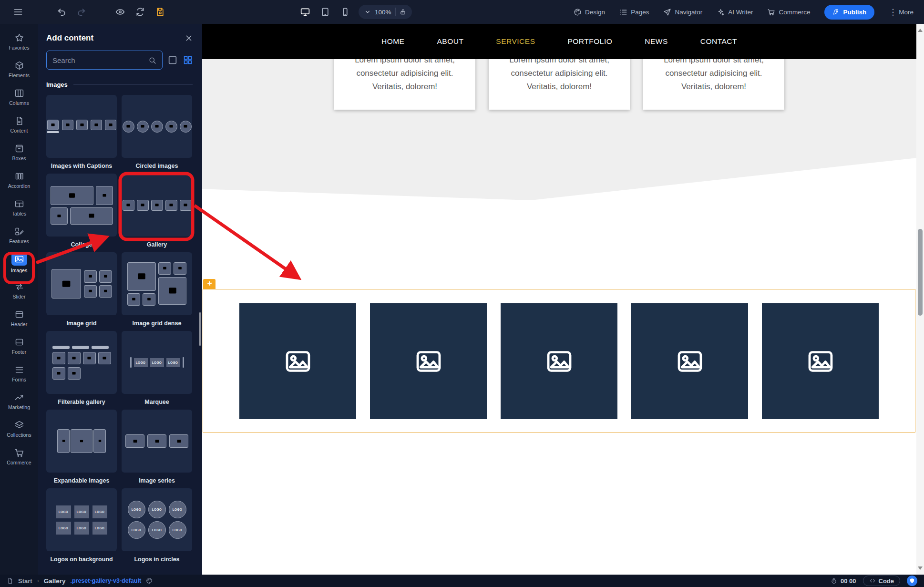  What do you see at coordinates (19, 299) in the screenshot?
I see `sidebar: Favorites Elements Columns Content Boxes…` at bounding box center [19, 299].